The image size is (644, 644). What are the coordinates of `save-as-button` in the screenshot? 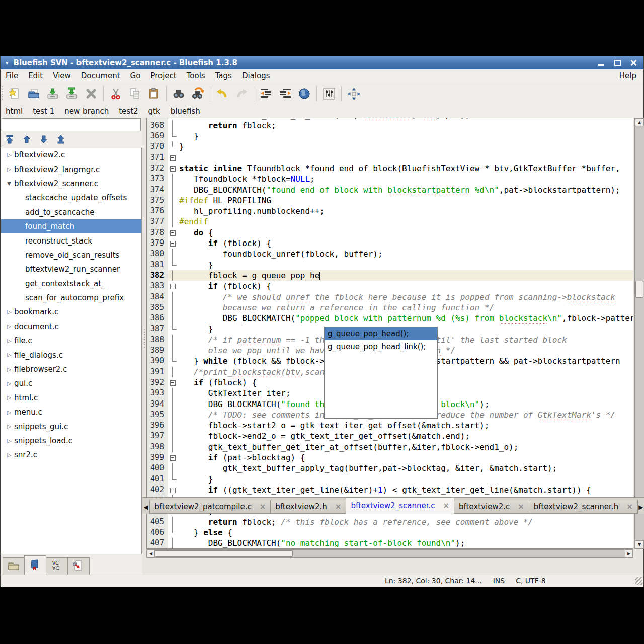 It's located at (72, 94).